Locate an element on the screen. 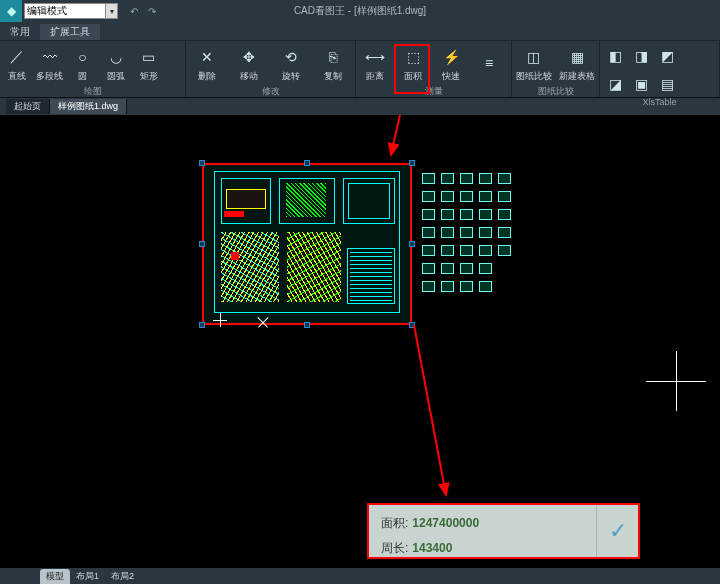 The width and height of the screenshot is (720, 584). polyline-button: 〰多段线 is located at coordinates (50, 64).